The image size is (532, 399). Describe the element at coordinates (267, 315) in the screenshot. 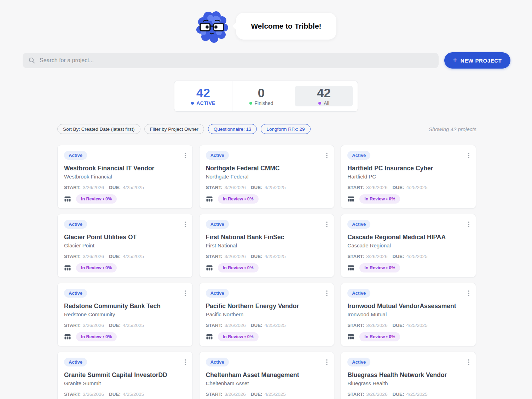

I see `project-subtitle: Pacific Northern` at that location.